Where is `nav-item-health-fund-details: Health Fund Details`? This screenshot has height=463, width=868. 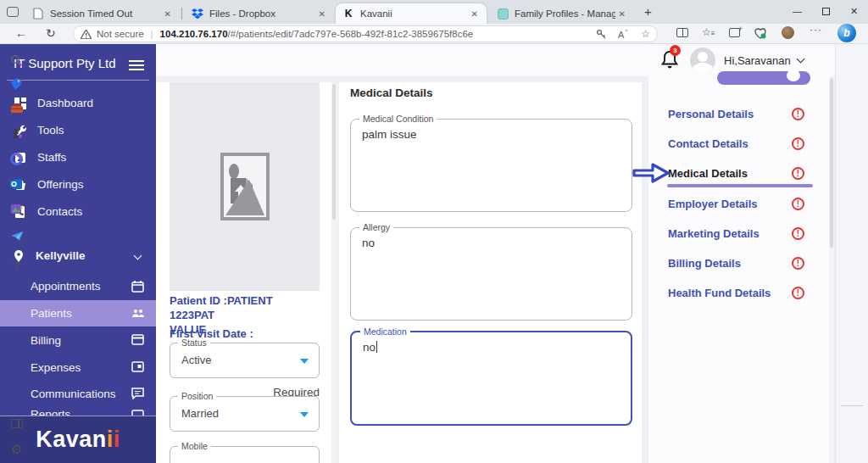
nav-item-health-fund-details: Health Fund Details is located at coordinates (719, 293).